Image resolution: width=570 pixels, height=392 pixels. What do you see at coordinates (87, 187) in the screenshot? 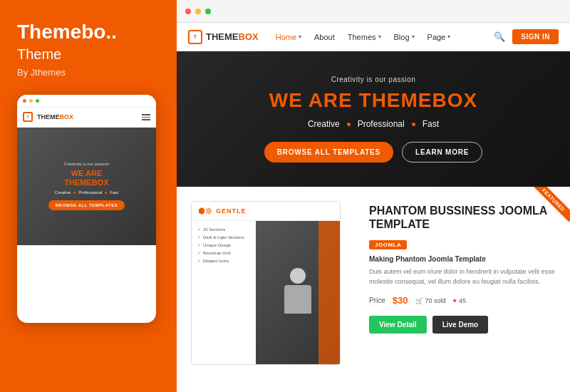
I see `mobile-hero: Creativity is our passion WE ARE THEMEBO…` at bounding box center [87, 187].